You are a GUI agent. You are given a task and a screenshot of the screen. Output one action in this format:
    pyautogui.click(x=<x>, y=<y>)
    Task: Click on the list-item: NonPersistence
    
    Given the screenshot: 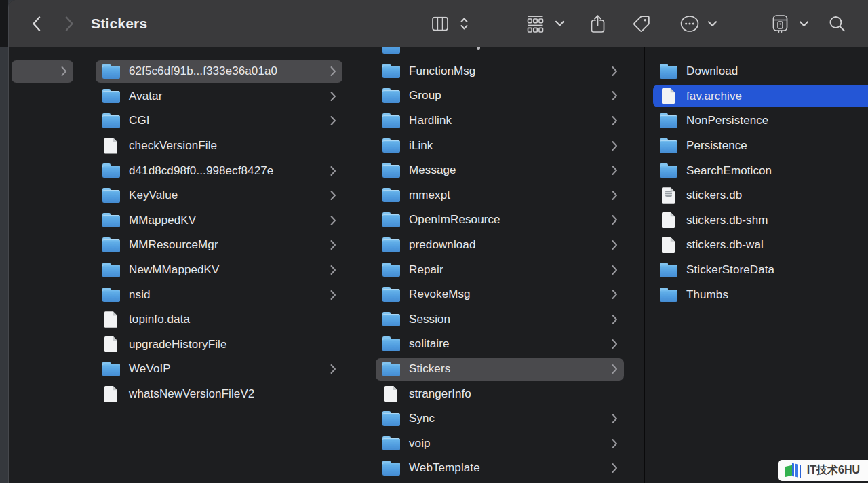 What is the action you would take?
    pyautogui.click(x=761, y=121)
    